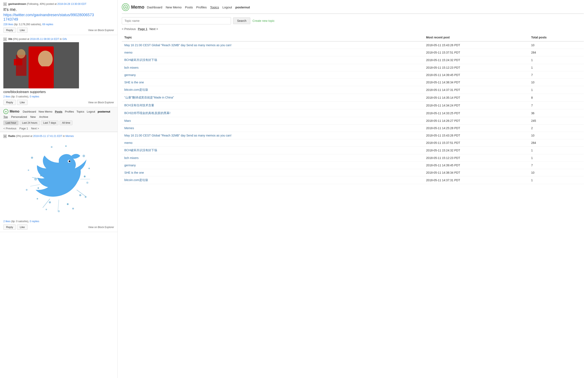  What do you see at coordinates (129, 29) in the screenshot?
I see `prev-page-link: < Previous` at bounding box center [129, 29].